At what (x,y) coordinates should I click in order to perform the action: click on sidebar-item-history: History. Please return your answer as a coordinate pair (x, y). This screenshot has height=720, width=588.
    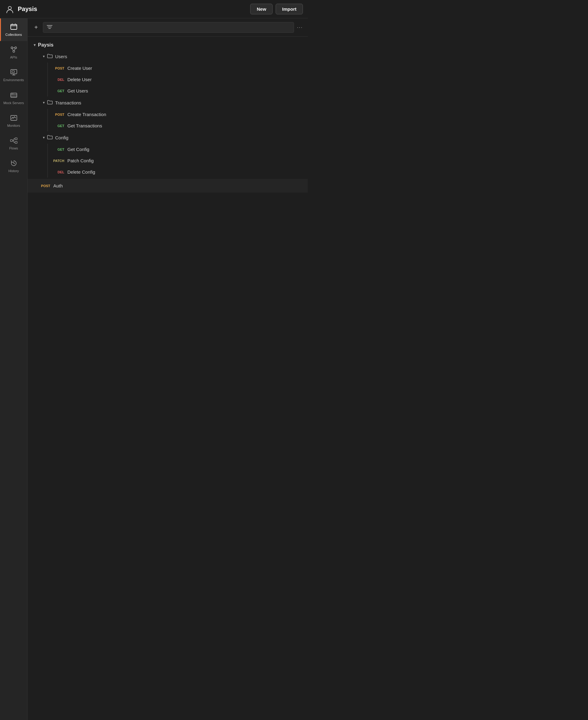
    Looking at the image, I should click on (14, 166).